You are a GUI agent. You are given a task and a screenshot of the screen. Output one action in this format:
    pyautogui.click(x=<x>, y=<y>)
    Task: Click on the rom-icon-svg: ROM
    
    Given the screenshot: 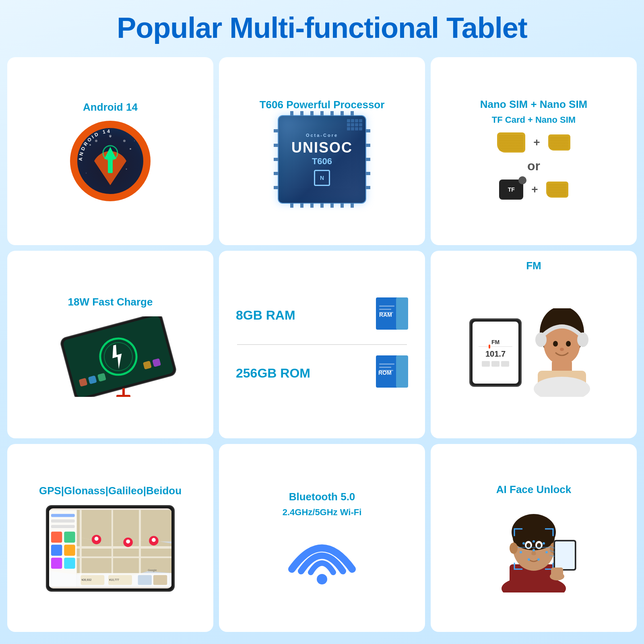 What is the action you would take?
    pyautogui.click(x=392, y=374)
    